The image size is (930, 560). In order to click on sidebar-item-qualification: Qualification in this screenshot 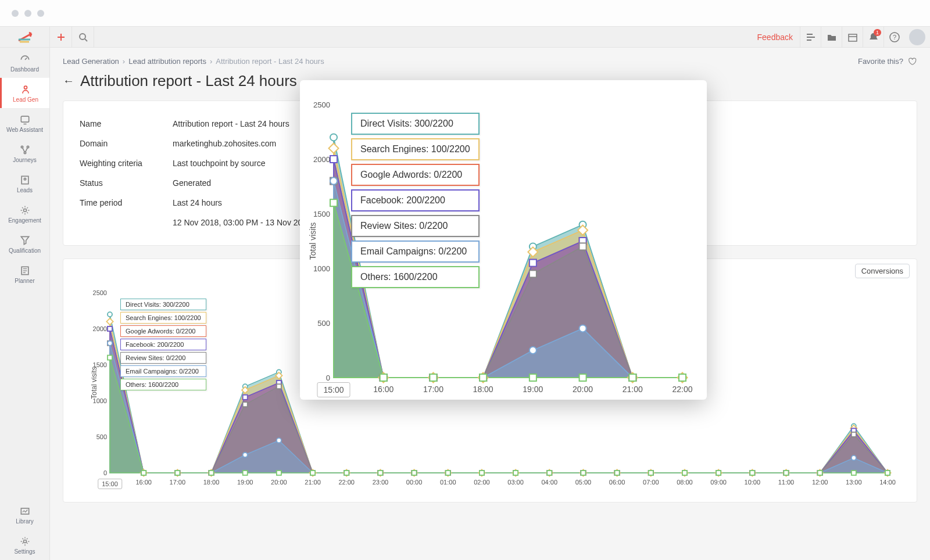, I will do `click(24, 244)`.